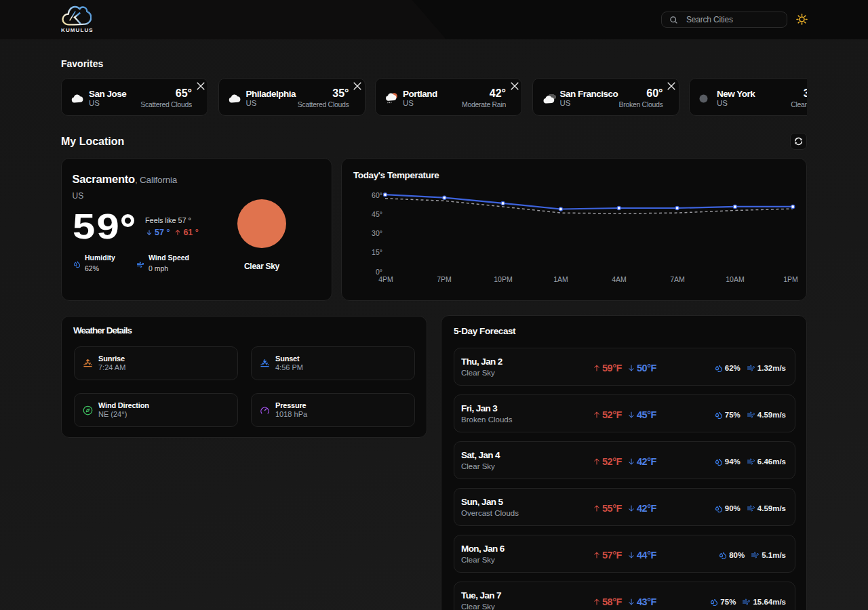 This screenshot has height=610, width=868. What do you see at coordinates (677, 279) in the screenshot?
I see `svg-text: 7AM` at bounding box center [677, 279].